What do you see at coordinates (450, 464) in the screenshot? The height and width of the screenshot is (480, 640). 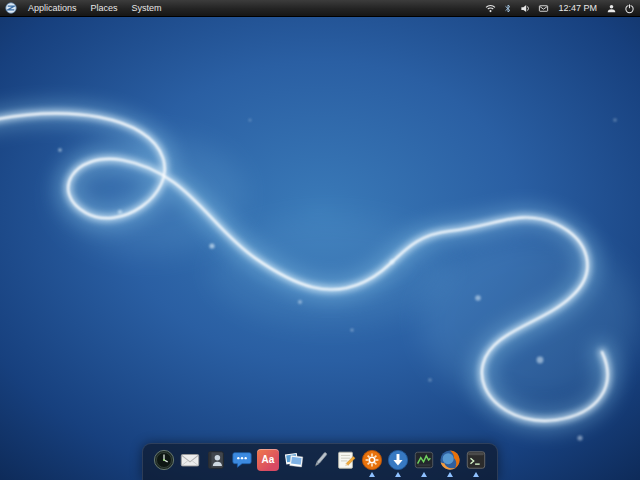 I see `firefox-icon` at bounding box center [450, 464].